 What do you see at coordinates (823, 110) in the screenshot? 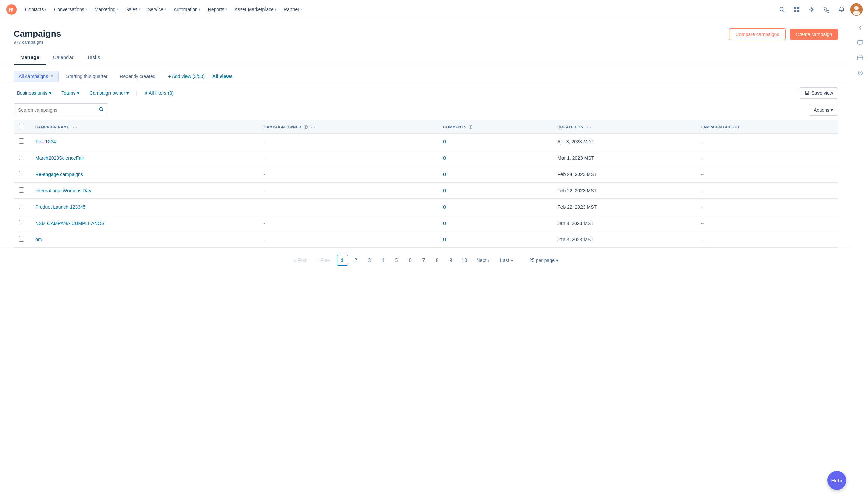
I see `actions-dropdown-button: Actions ▾` at bounding box center [823, 110].